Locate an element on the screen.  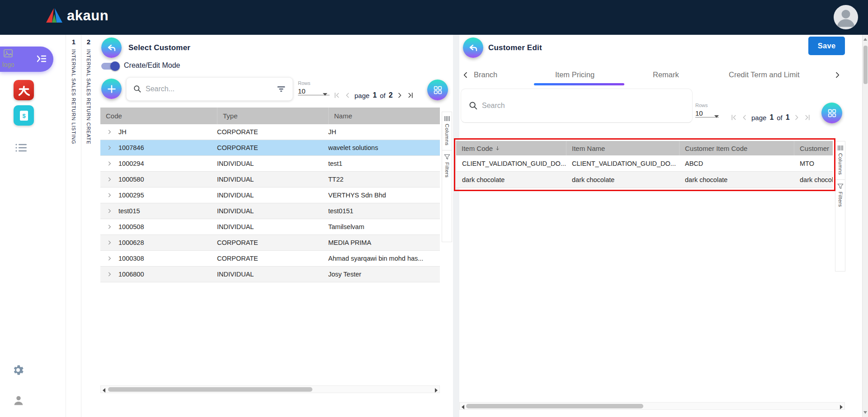
cell-code: 1000628 is located at coordinates (168, 243).